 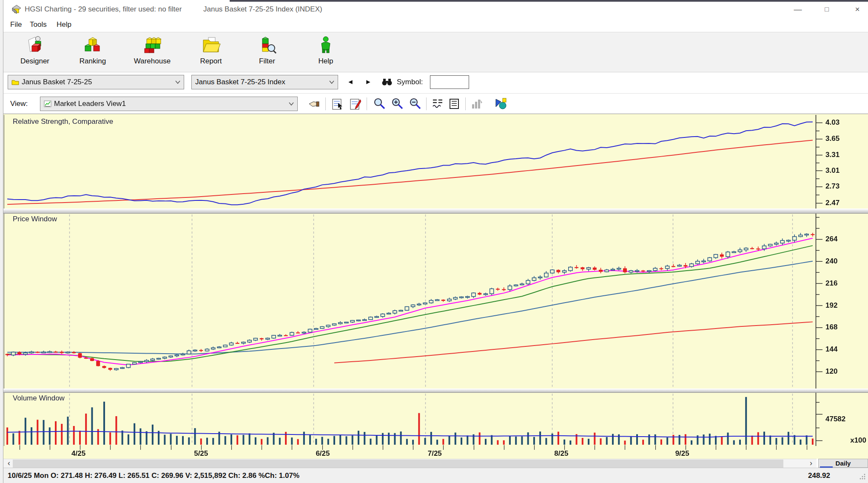 I want to click on index-combobox-value: Janus Basket 7-25-25 Index, so click(x=240, y=82).